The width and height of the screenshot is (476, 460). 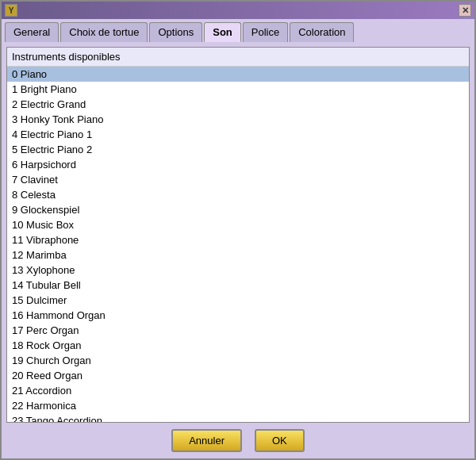 What do you see at coordinates (238, 406) in the screenshot?
I see `list-item: 22 Harmonica` at bounding box center [238, 406].